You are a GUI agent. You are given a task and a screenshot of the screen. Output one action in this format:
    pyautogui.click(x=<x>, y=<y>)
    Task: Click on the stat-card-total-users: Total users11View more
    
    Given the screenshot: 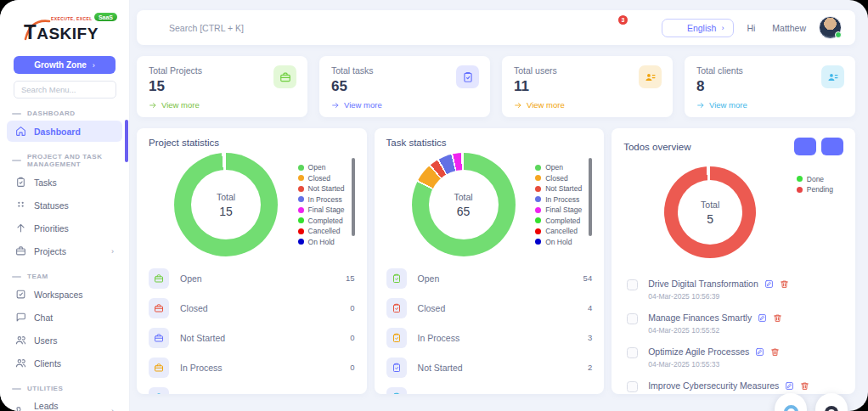 What is the action you would take?
    pyautogui.click(x=588, y=87)
    